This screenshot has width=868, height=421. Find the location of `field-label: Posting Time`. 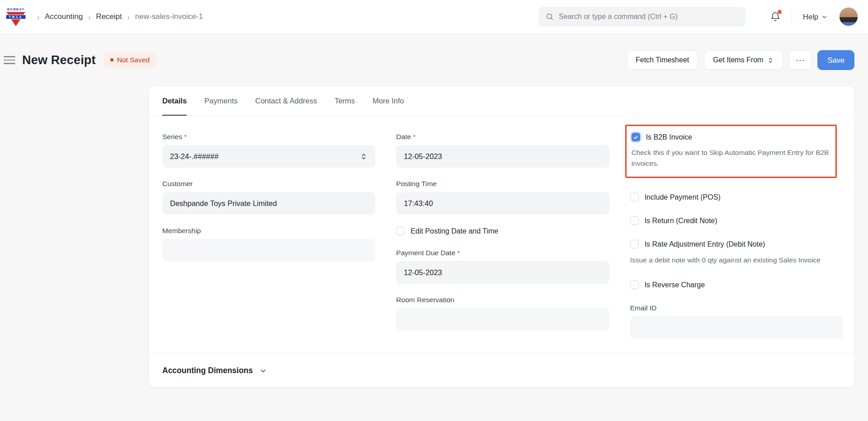

field-label: Posting Time is located at coordinates (503, 184).